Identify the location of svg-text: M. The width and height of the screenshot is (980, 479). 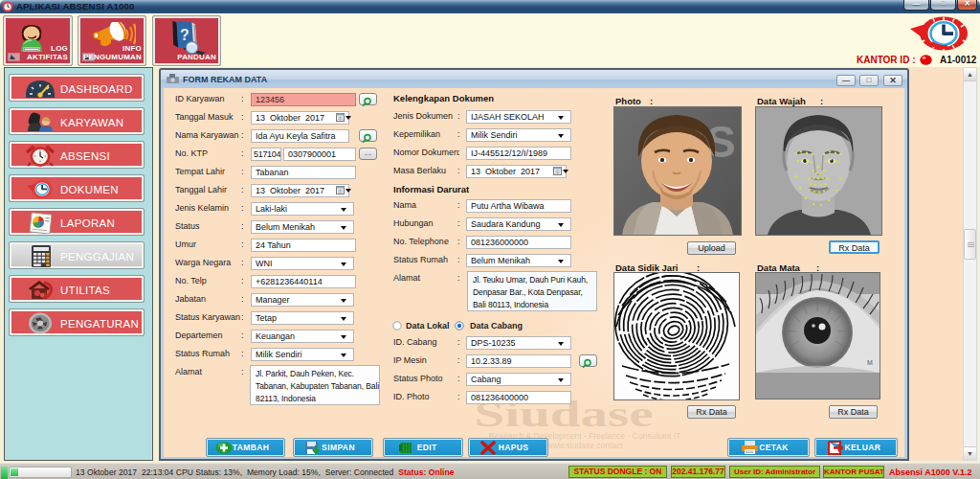
(870, 362).